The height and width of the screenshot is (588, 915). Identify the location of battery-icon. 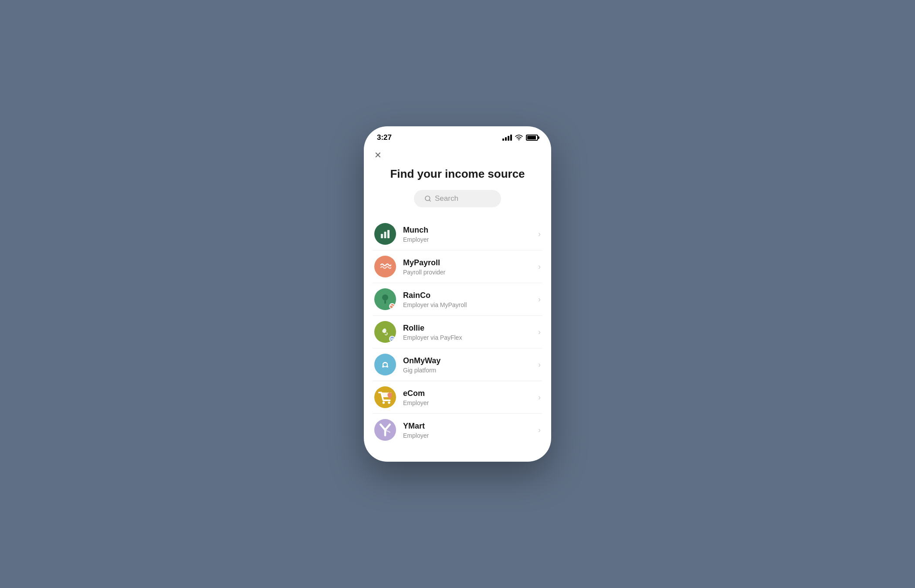
(532, 138).